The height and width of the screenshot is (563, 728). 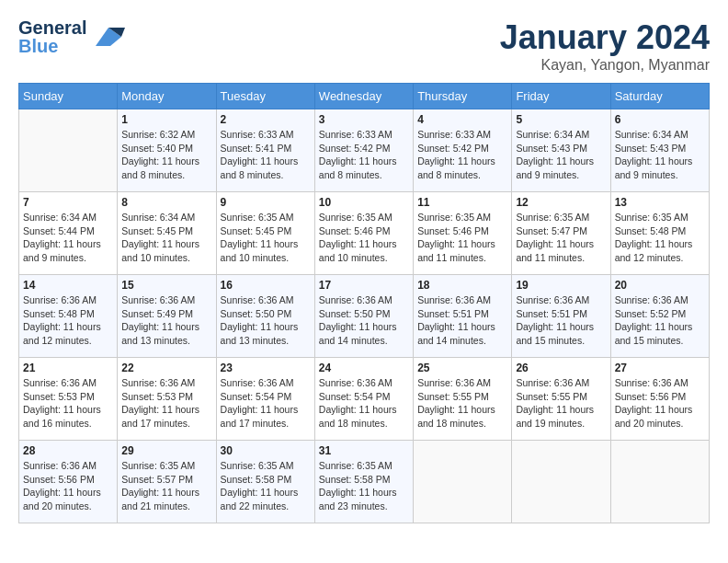 I want to click on calendar-cell: 23Sunrise: 6:36 AMSunset: 5:54 PMDayligh…, so click(x=265, y=399).